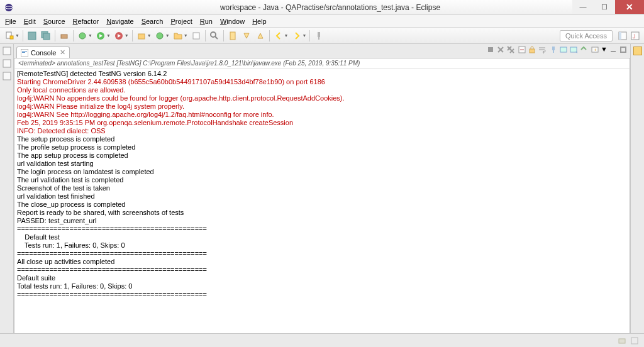 The image size is (644, 347). Describe the element at coordinates (532, 50) in the screenshot. I see `scroll-lock-icon` at that location.